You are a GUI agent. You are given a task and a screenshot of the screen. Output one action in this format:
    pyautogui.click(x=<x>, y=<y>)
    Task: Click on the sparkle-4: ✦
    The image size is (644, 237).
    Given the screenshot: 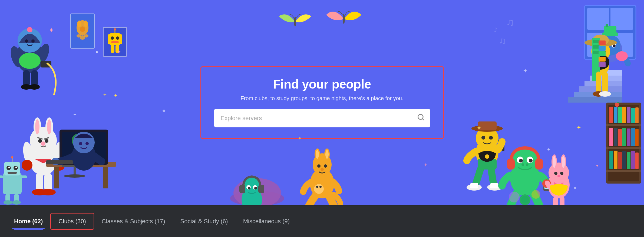 What is the action you would take?
    pyautogui.click(x=479, y=128)
    